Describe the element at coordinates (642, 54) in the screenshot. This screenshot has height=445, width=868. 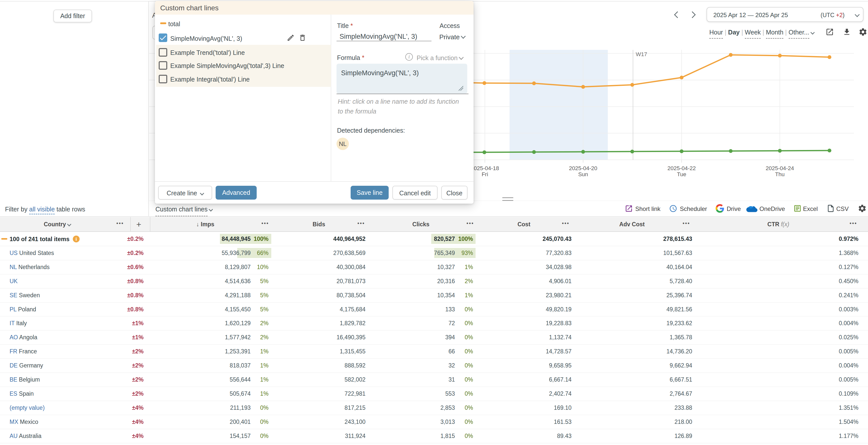
I see `svg-text: W17` at that location.